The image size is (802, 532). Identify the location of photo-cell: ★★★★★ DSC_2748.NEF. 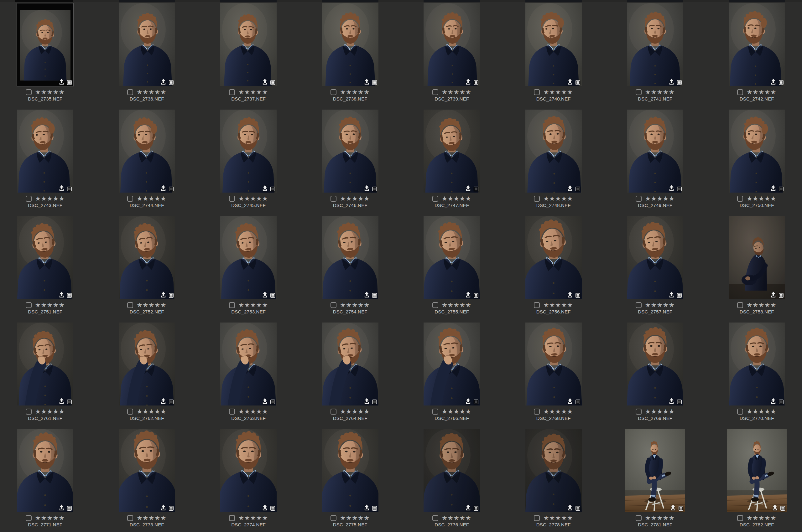
(554, 163).